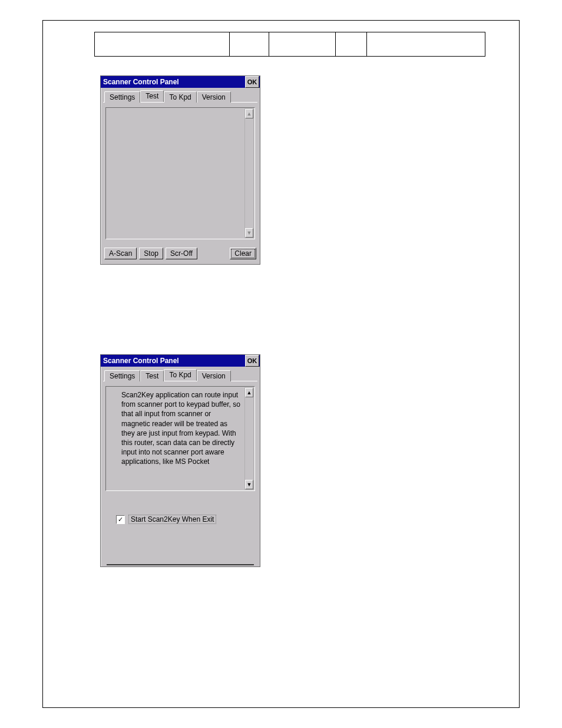  What do you see at coordinates (151, 253) in the screenshot?
I see `stop-button: Stop` at bounding box center [151, 253].